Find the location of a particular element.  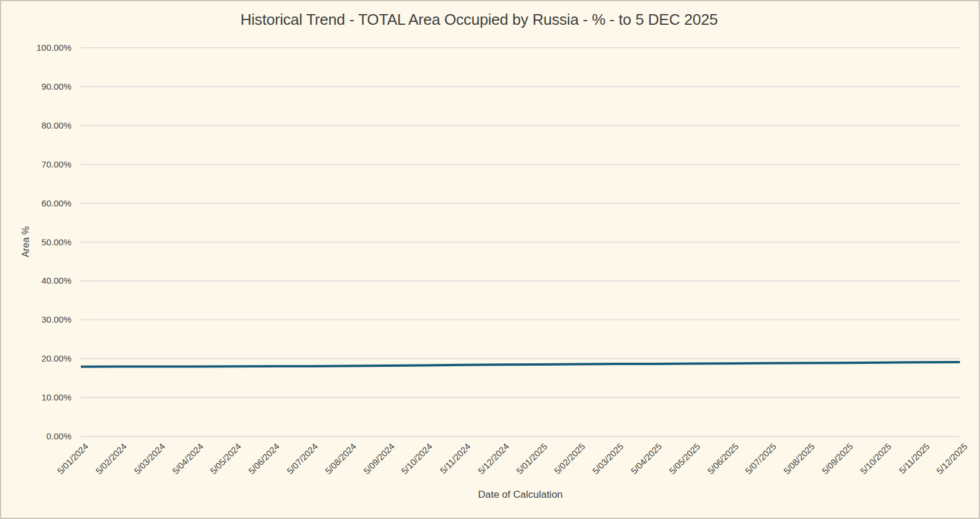

y-tick-label: 80.00% is located at coordinates (39, 126).